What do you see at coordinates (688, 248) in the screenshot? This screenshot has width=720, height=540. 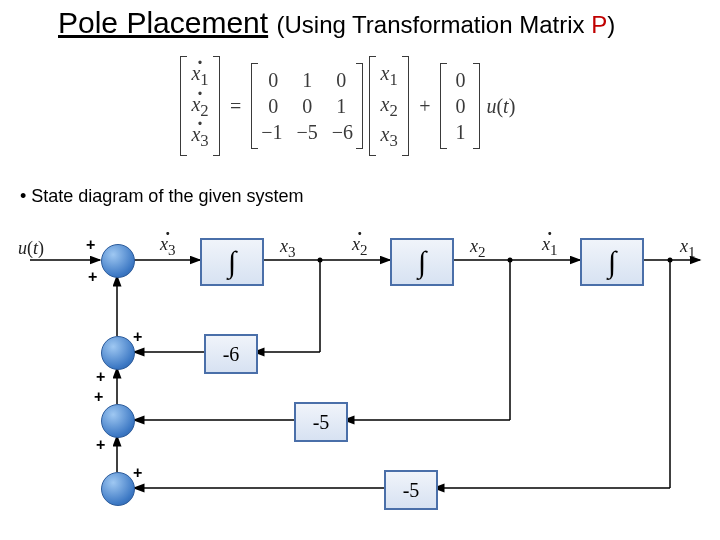 I see `label-x1: x1` at bounding box center [688, 248].